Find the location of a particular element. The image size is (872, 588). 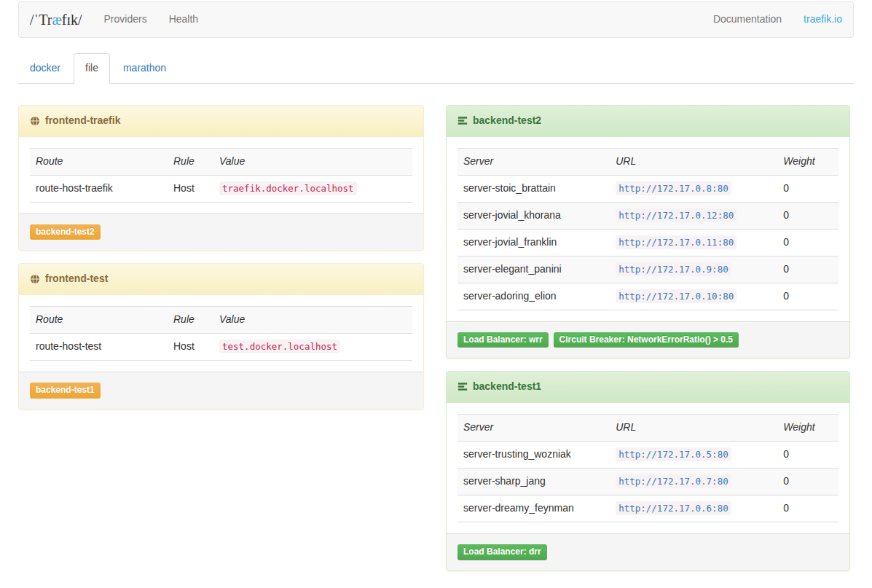

url-cell: http://172.17.0.5:80 is located at coordinates (694, 455).